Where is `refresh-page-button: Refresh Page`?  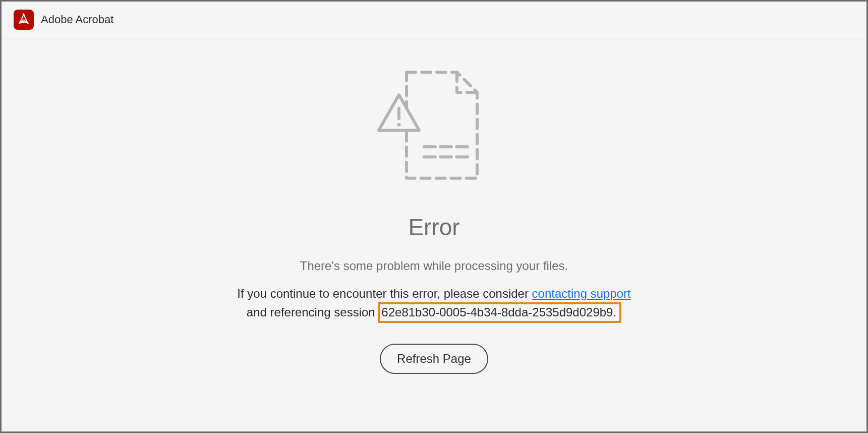 refresh-page-button: Refresh Page is located at coordinates (434, 359).